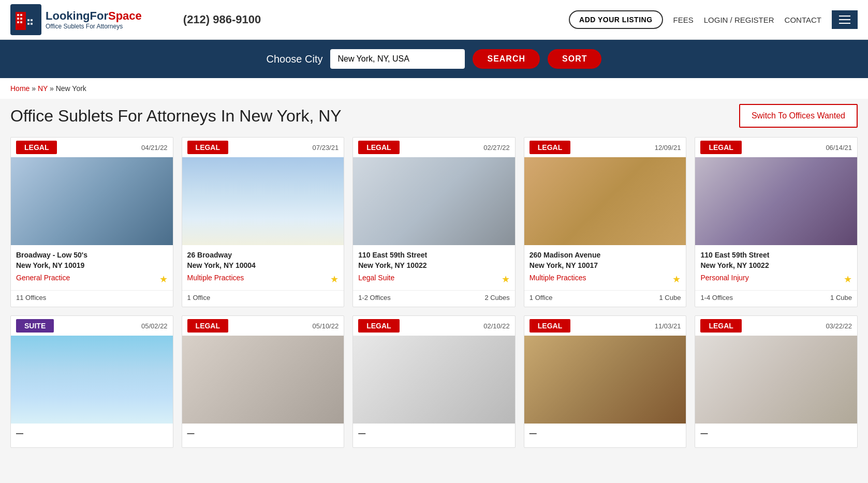  What do you see at coordinates (838, 326) in the screenshot?
I see `listing-date: 03/22/22` at bounding box center [838, 326].